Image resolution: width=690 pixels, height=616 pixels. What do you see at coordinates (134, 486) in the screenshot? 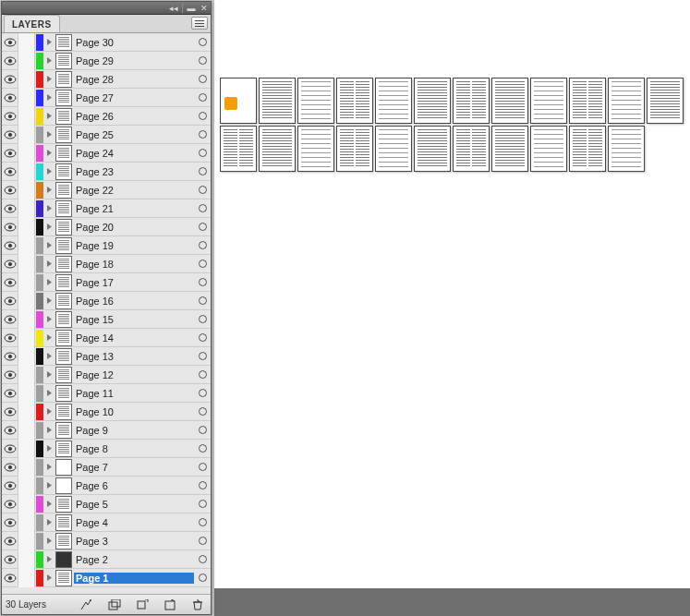
I see `layer-name: Page 6` at bounding box center [134, 486].